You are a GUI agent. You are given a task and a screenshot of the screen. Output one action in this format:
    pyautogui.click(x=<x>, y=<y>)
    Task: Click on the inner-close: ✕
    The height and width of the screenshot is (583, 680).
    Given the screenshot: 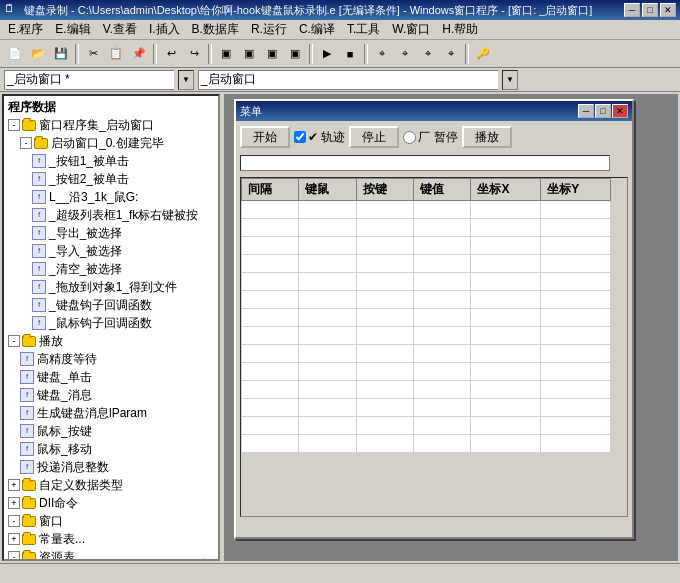 What is the action you would take?
    pyautogui.click(x=620, y=111)
    